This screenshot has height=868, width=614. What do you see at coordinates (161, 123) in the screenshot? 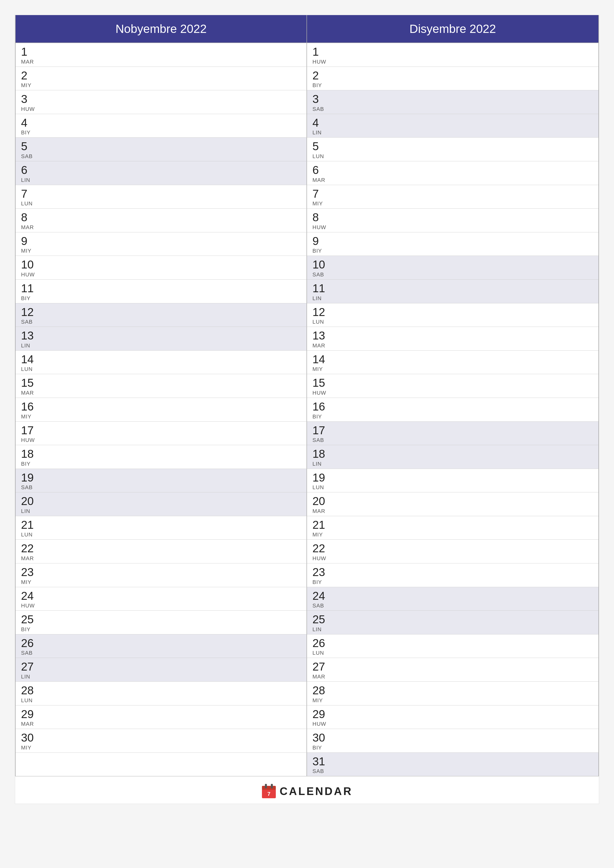
I see `day-number: 4` at bounding box center [161, 123].